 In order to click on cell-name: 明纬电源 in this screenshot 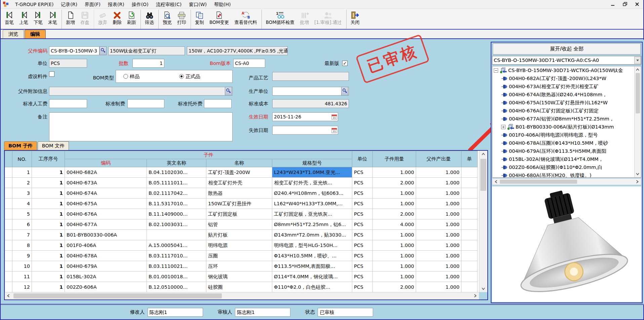, I will do `click(239, 246)`.